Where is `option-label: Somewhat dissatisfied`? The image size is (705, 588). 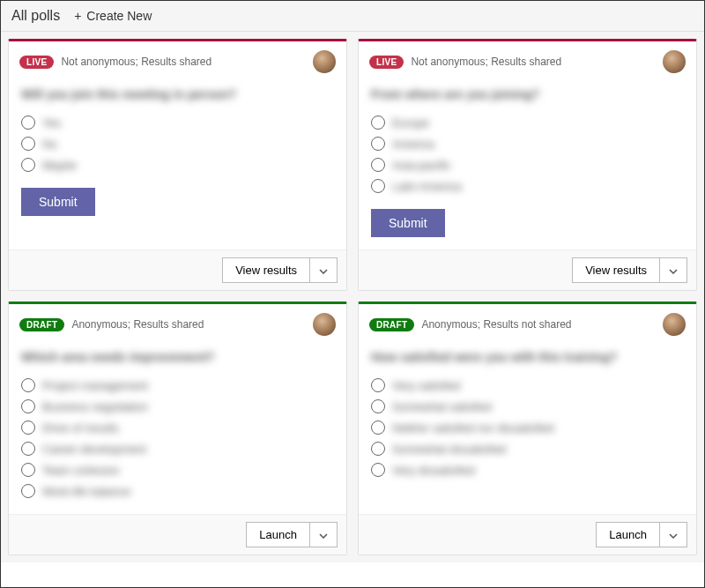
option-label: Somewhat dissatisfied is located at coordinates (449, 450).